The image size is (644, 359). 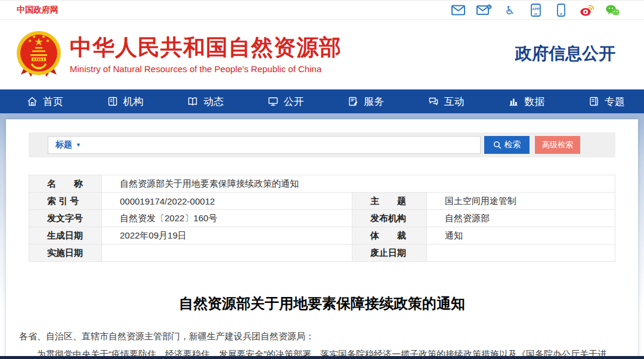 I want to click on article-title: 自然资源部关于用地要素保障接续政策的通知, so click(x=322, y=304).